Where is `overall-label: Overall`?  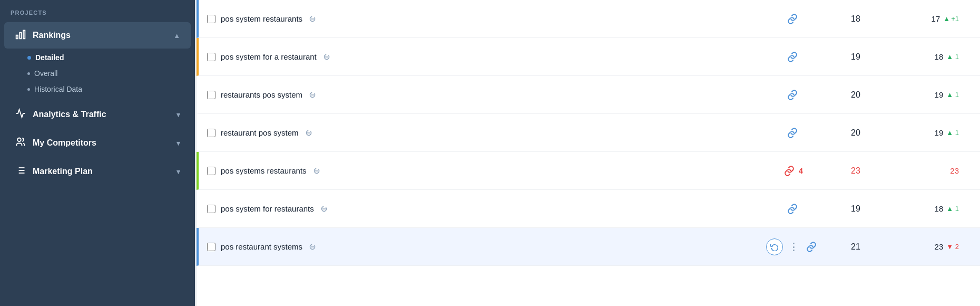
overall-label: Overall is located at coordinates (46, 73).